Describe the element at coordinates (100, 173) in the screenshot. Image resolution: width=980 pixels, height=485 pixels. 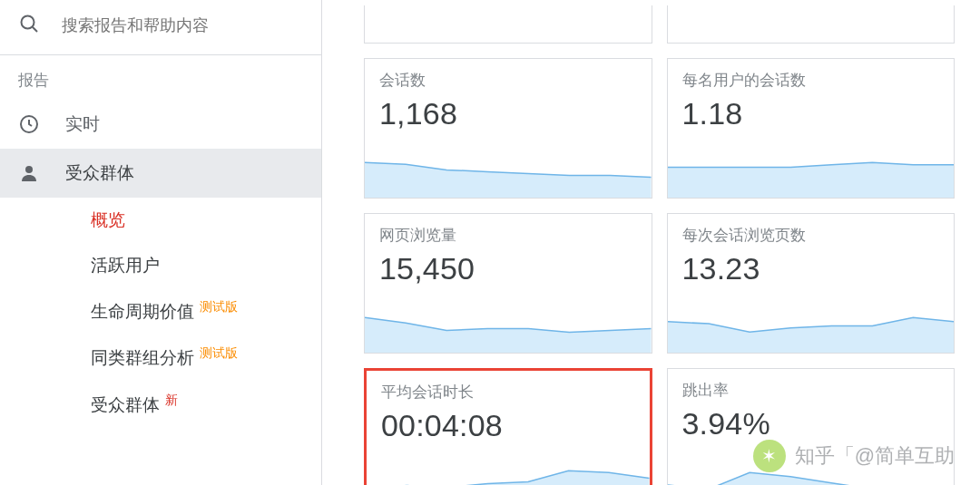
I see `nav-audience-label: 受众群体` at that location.